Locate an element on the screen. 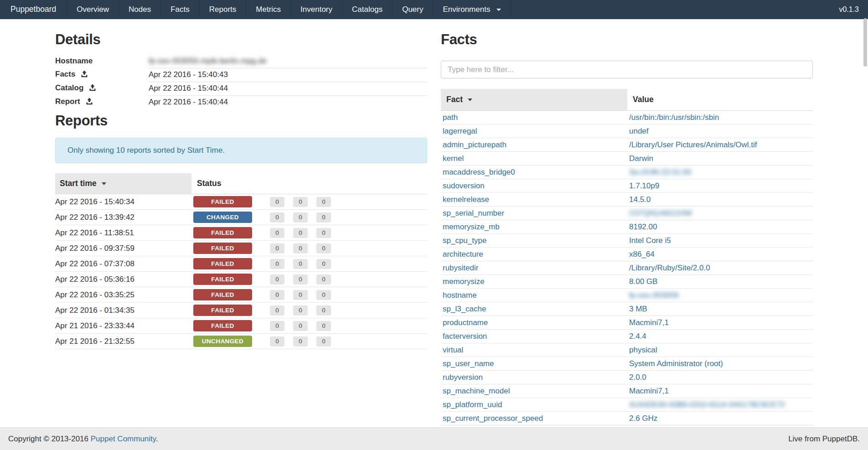 The image size is (868, 450). fact-row: rubyversion 2.0.0 is located at coordinates (627, 378).